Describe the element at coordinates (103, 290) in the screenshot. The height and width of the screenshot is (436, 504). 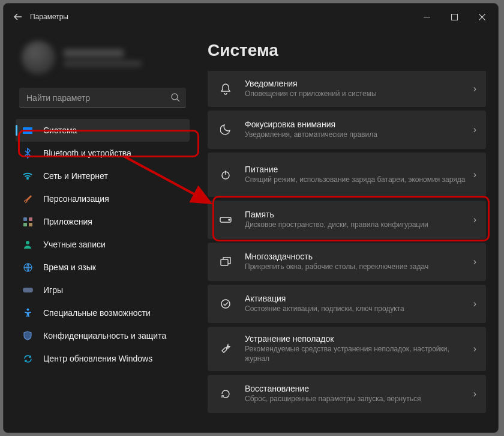
I see `sidebar-item-gaming: Игры` at that location.